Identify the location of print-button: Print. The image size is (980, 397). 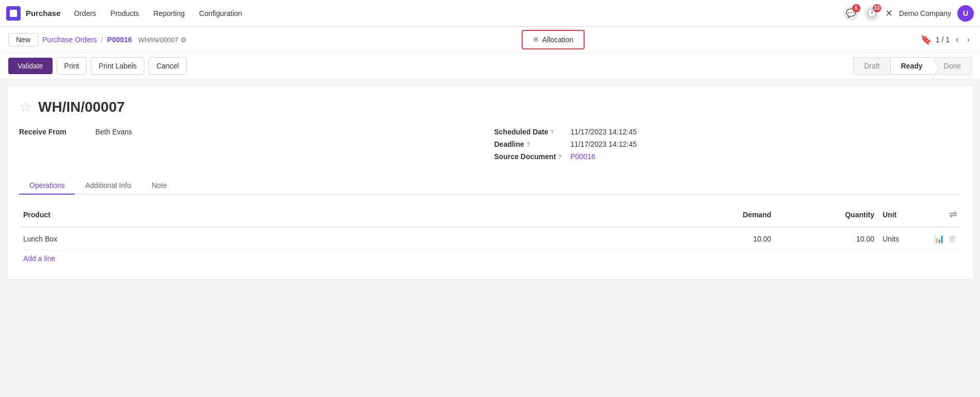
(72, 66).